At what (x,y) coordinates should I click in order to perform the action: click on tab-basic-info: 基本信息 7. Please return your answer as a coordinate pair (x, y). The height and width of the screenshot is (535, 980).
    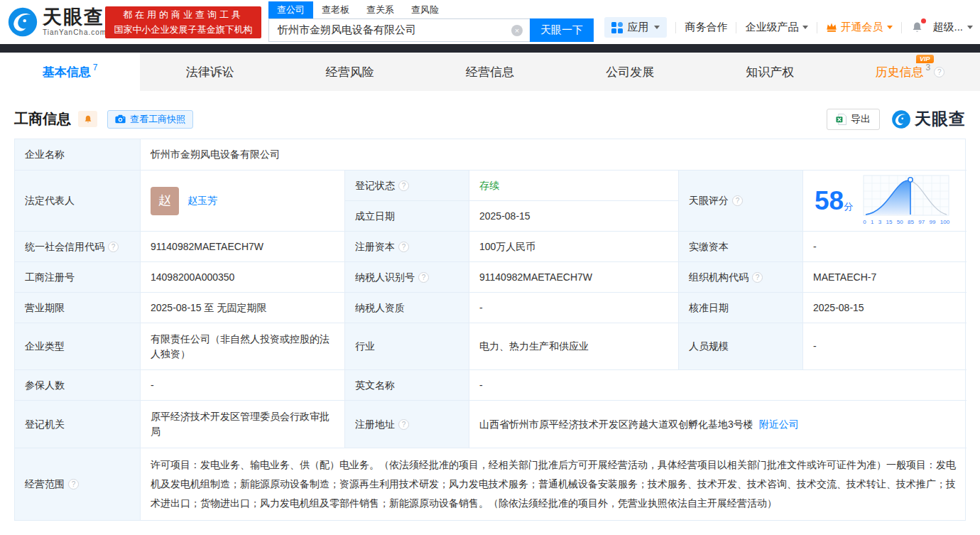
    Looking at the image, I should click on (70, 72).